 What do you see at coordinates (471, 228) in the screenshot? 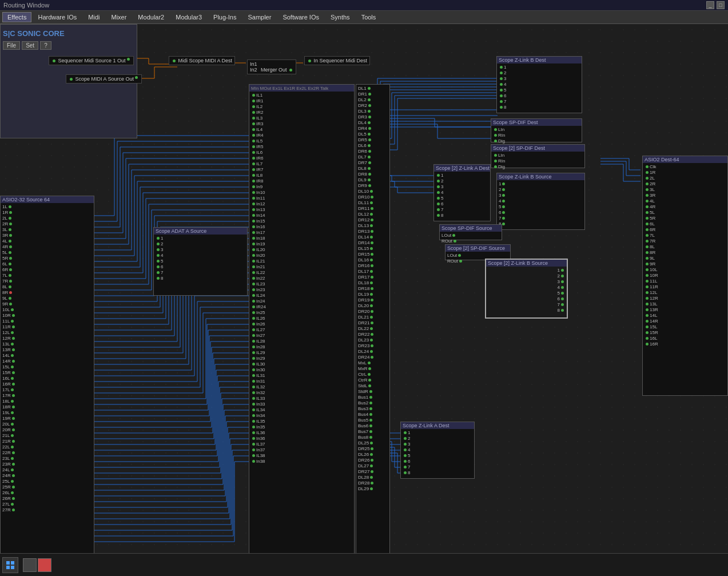
I see `scope-spdif-source-title: Scope SP-DIF Source` at bounding box center [471, 228].